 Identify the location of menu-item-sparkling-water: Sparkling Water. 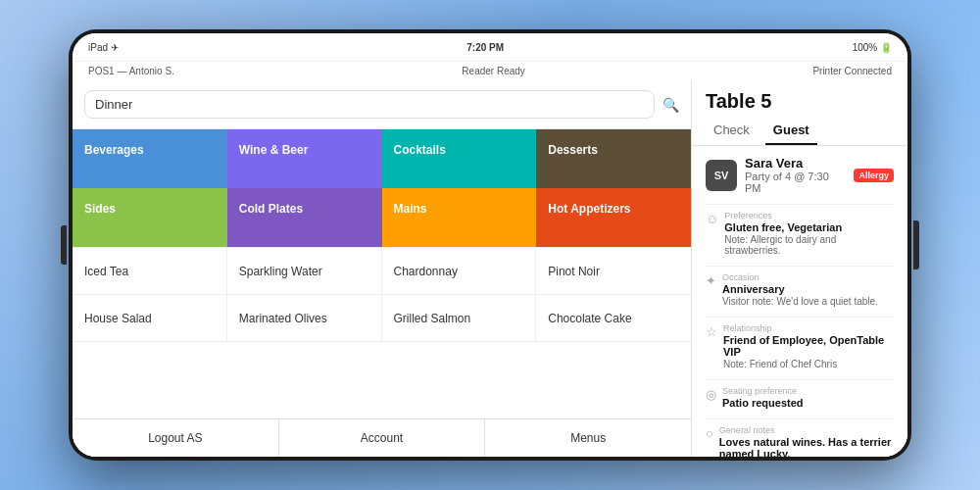
(305, 271).